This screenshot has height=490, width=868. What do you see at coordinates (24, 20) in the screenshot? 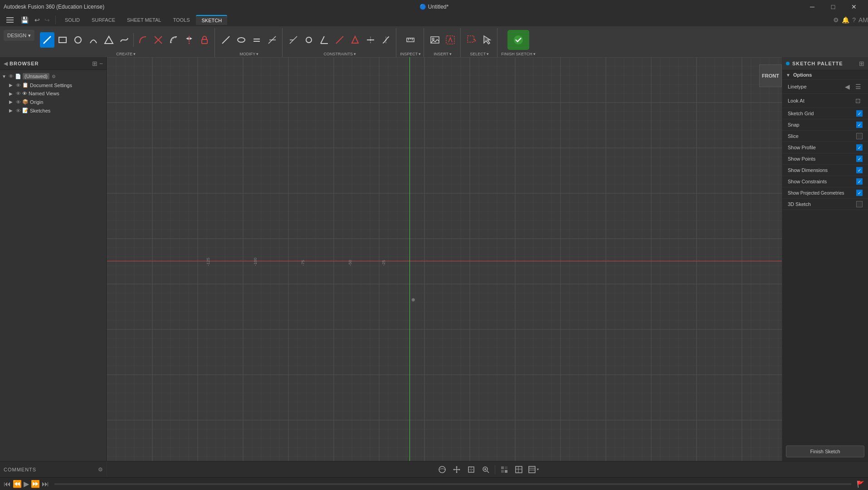
I see `save-icon: 💾` at bounding box center [24, 20].